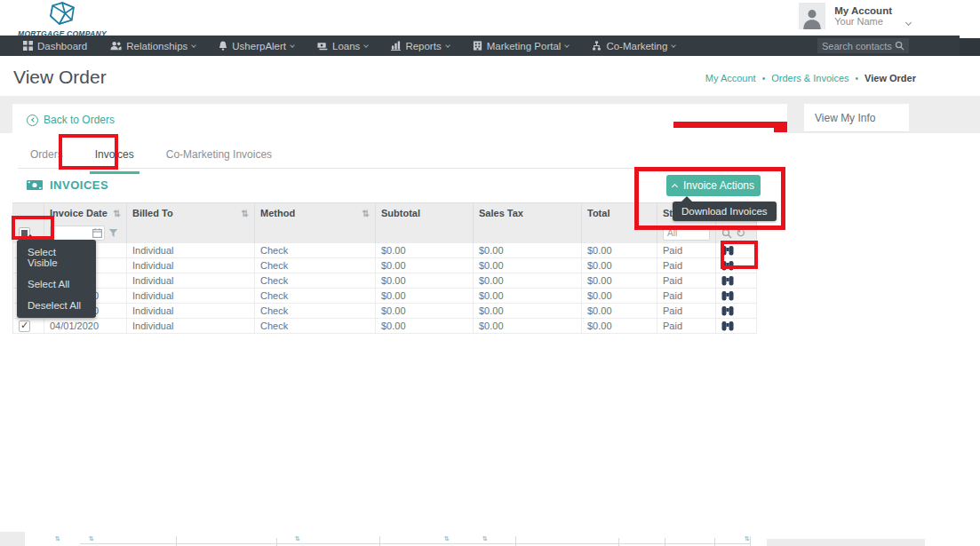  Describe the element at coordinates (620, 213) in the screenshot. I see `header-total: Total` at that location.